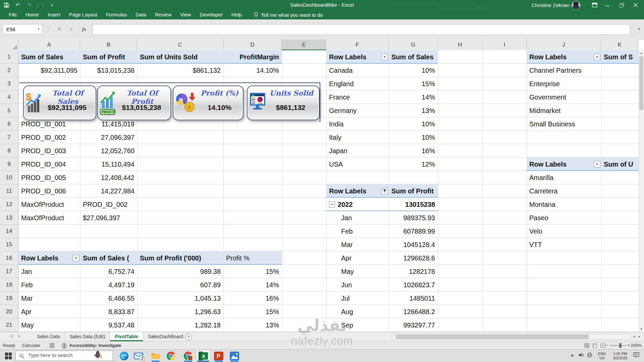 Image resolution: width=644 pixels, height=362 pixels. I want to click on cell-G5: 13%, so click(413, 111).